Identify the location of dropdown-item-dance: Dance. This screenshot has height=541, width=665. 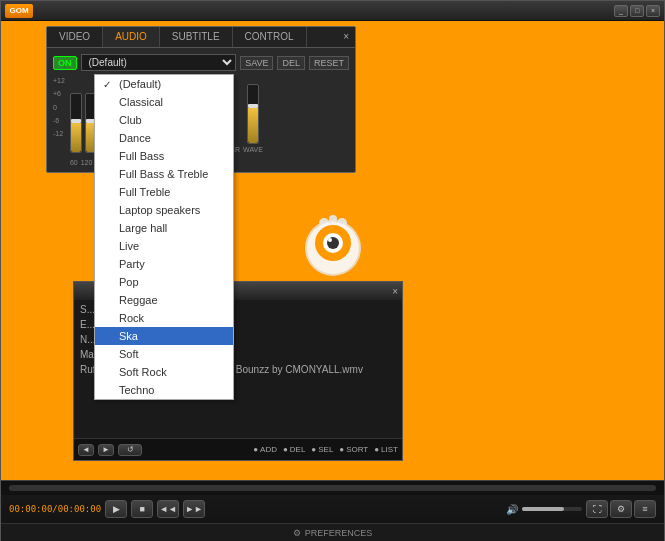
(164, 138).